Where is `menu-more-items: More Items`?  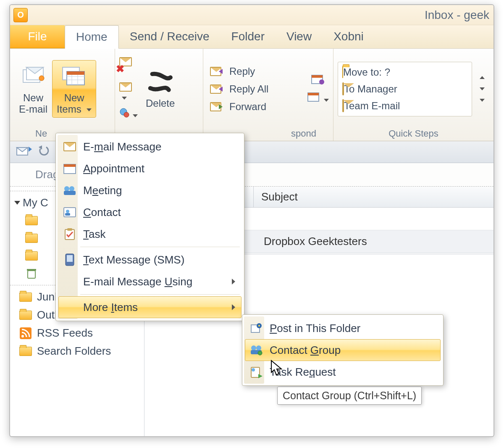
menu-more-items: More Items is located at coordinates (150, 307).